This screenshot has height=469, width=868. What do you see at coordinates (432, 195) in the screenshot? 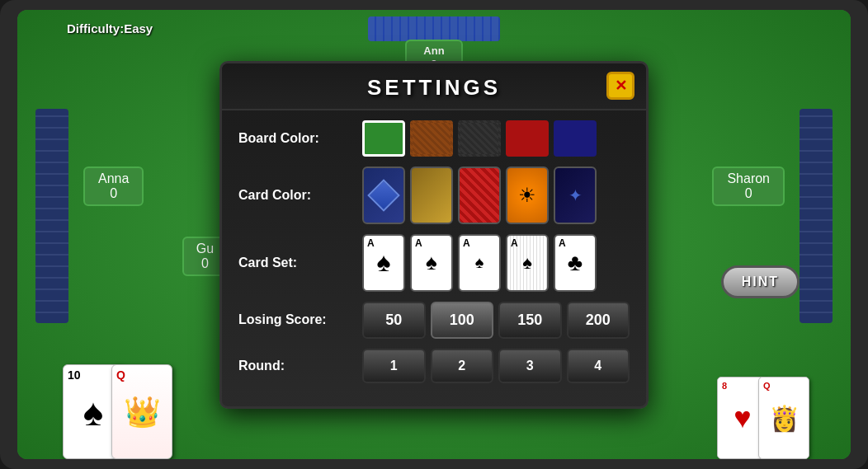
I see `card-color-gold` at bounding box center [432, 195].